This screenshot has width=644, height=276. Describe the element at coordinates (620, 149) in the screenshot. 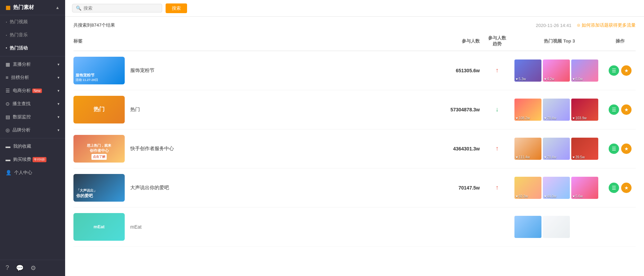

I see `action-col-3: ☰ ★` at that location.